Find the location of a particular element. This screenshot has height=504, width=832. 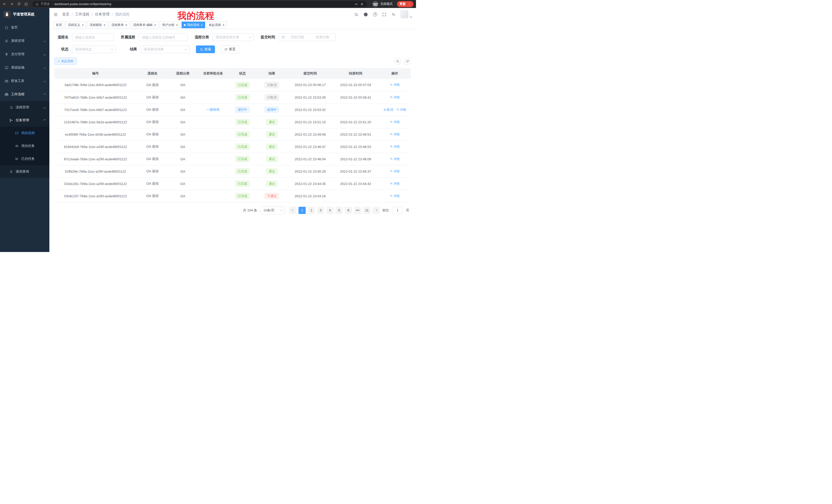

sidebar-item-devtools: 研发工具 is located at coordinates (25, 81).